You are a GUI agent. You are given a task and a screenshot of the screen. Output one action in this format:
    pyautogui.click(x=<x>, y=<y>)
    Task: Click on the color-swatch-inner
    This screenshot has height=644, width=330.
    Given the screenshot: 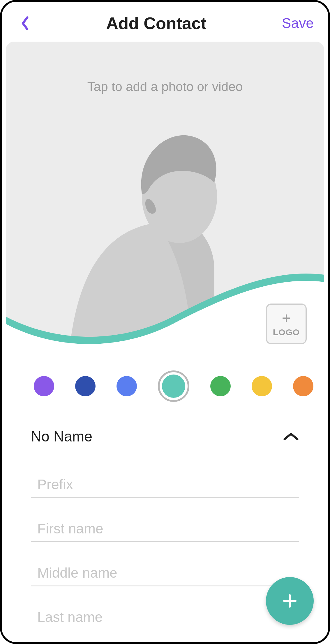 What is the action you would take?
    pyautogui.click(x=174, y=386)
    